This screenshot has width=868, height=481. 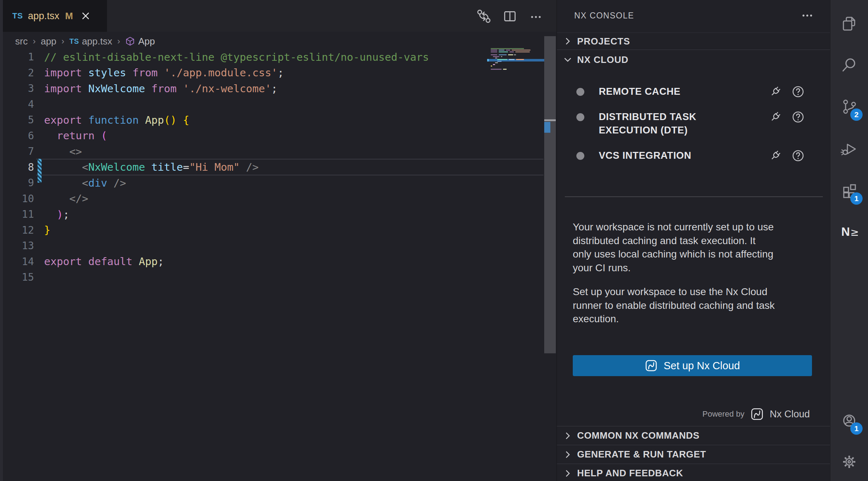 I want to click on activity-explorer-icon, so click(x=849, y=24).